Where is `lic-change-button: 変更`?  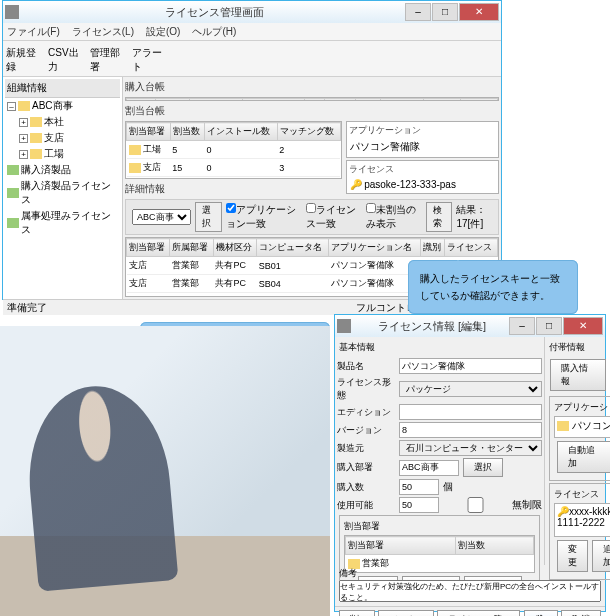
lic-change-button: 変更 is located at coordinates (572, 556).